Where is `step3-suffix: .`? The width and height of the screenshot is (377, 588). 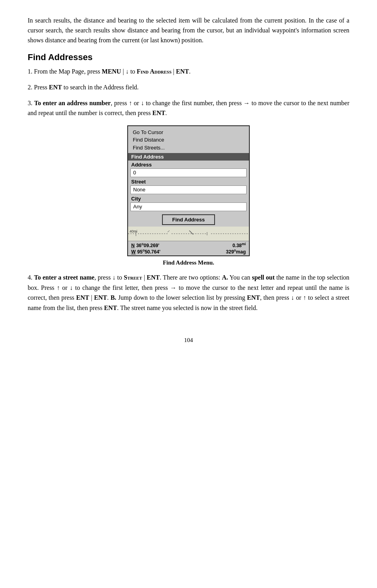 step3-suffix: . is located at coordinates (166, 113).